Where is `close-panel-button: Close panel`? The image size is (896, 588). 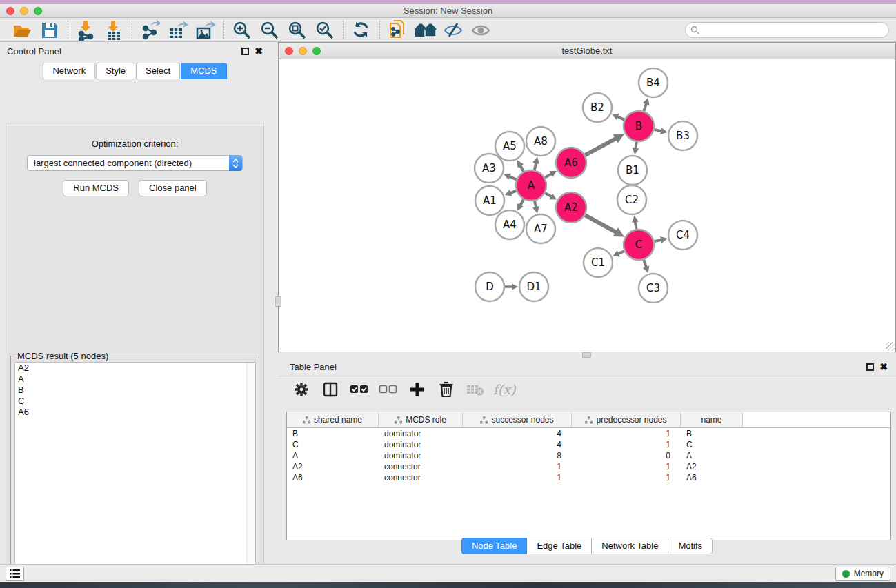
close-panel-button: Close panel is located at coordinates (172, 188).